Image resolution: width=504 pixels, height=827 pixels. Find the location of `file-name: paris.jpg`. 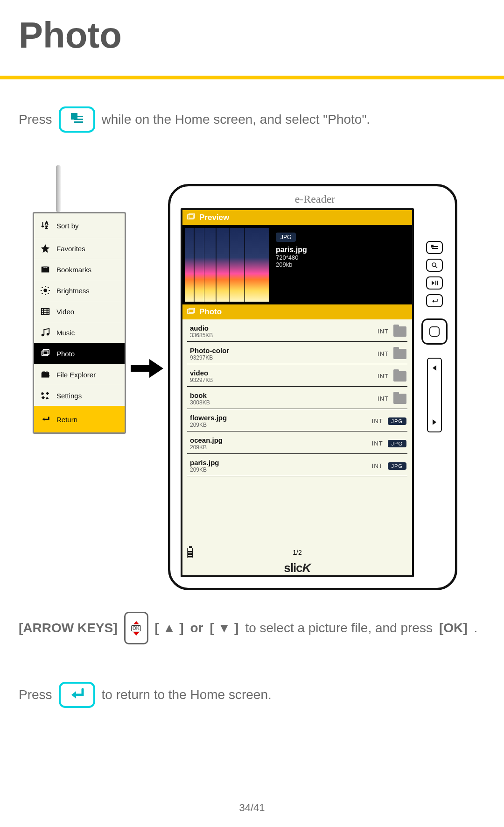

file-name: paris.jpg is located at coordinates (204, 462).